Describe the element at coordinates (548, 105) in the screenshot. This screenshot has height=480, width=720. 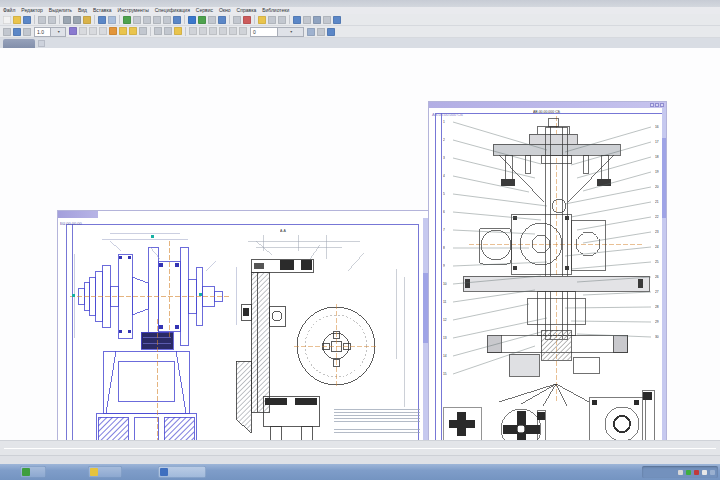
I see `right-window-caption: АВ.00.00.000 СБ` at that location.